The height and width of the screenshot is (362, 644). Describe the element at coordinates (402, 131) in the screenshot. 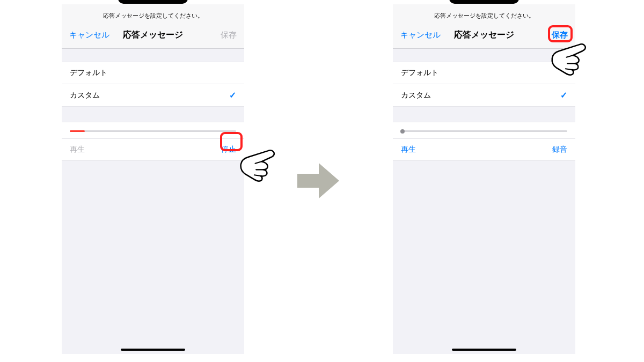

I see `slider-knob` at that location.